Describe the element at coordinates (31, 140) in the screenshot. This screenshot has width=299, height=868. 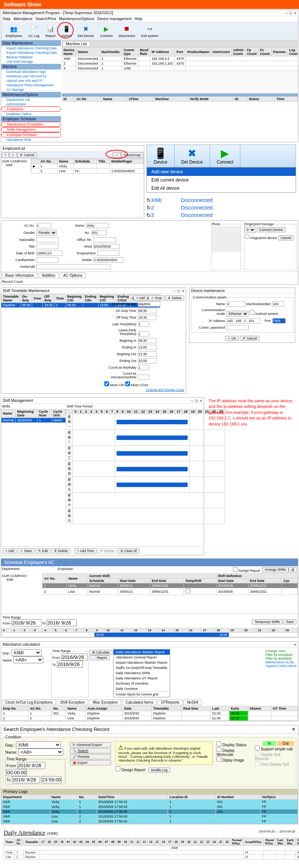
I see `side-attrule: Attendance Rule` at that location.